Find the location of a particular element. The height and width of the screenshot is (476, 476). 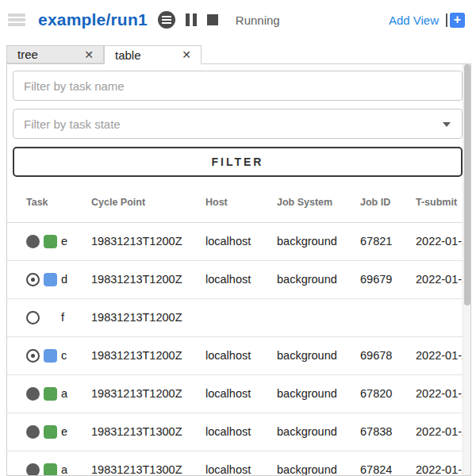

workflow-menu-icon is located at coordinates (167, 20).